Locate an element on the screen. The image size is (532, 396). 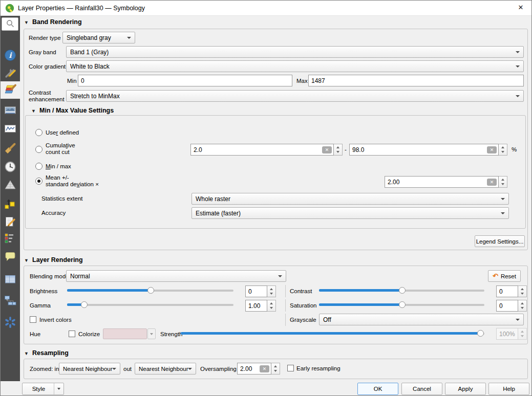
render-type-select: Singleband gray is located at coordinates (99, 38).